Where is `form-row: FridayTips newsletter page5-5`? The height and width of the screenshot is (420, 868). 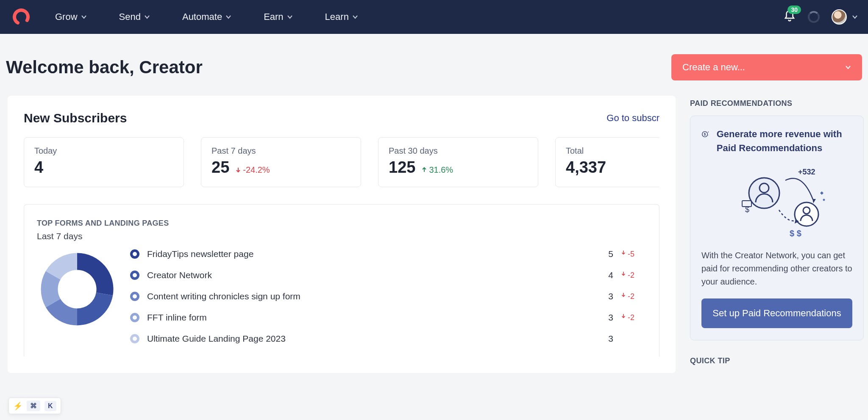 form-row: FridayTips newsletter page5-5 is located at coordinates (388, 254).